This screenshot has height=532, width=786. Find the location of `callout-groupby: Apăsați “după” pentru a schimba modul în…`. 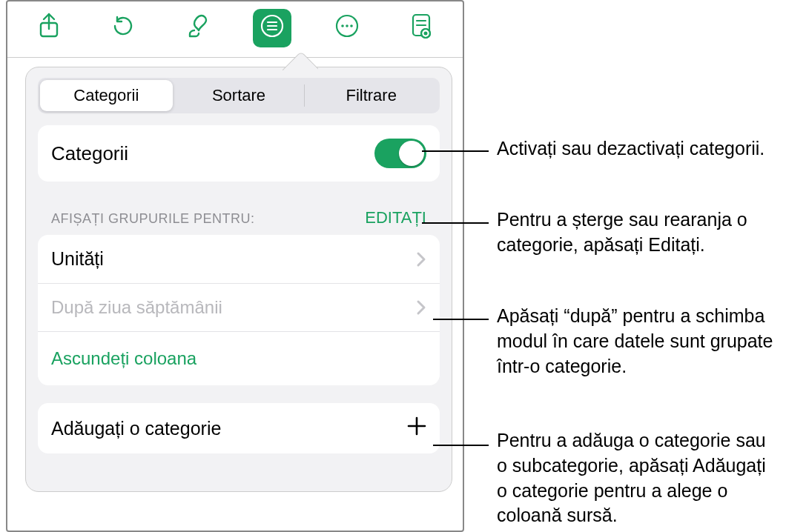

callout-groupby: Apăsați “după” pentru a schimba modul în… is located at coordinates (638, 341).